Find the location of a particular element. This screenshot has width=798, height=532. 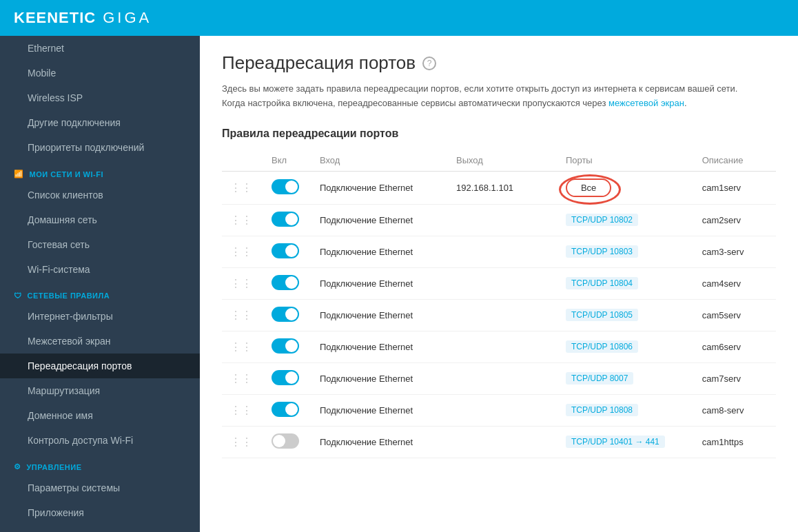

sidebar-item-management-0: Параметры системы is located at coordinates (100, 488).